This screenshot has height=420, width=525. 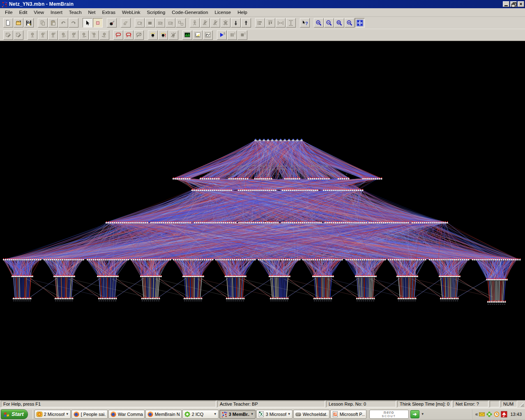 I want to click on minimize-button, so click(x=506, y=4).